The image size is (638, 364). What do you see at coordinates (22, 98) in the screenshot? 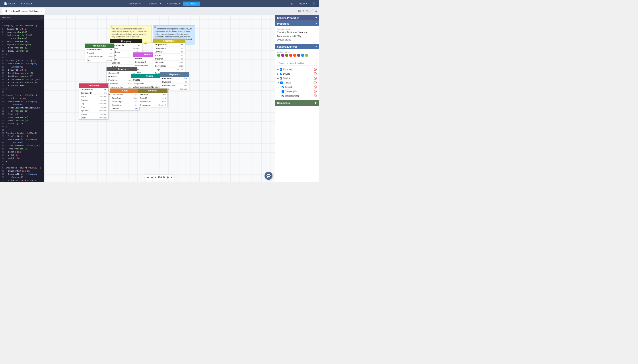
I see `markup-panel: Markup ‹ 1 2Company [color: #000000] { 3…` at bounding box center [22, 98].